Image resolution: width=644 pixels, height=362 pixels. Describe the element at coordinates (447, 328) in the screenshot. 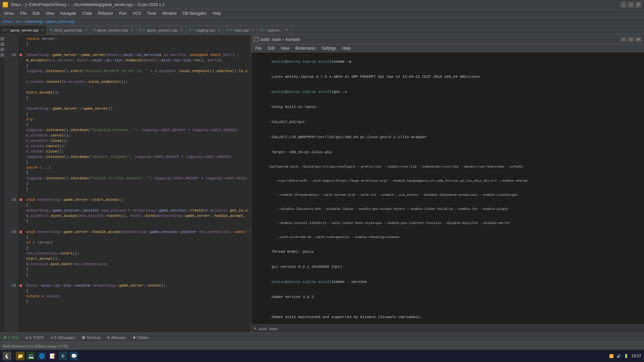

I see `terminal-bottom-bar: ⚑ build : bash` at that location.